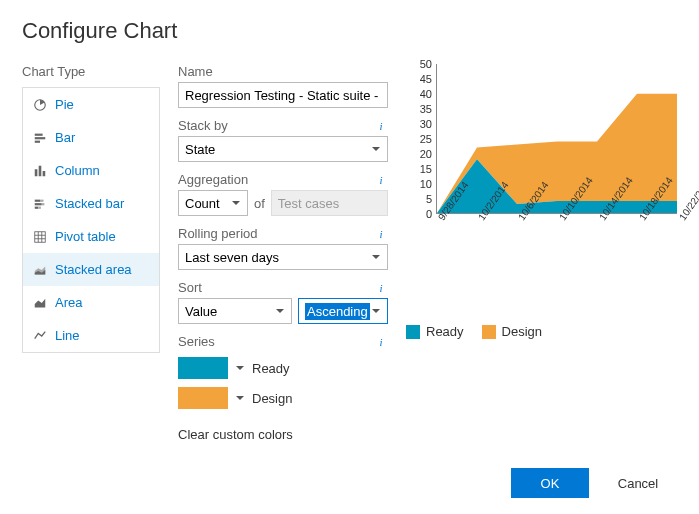 The height and width of the screenshot is (514, 699). Describe the element at coordinates (196, 342) in the screenshot. I see `series-label: Series` at that location.